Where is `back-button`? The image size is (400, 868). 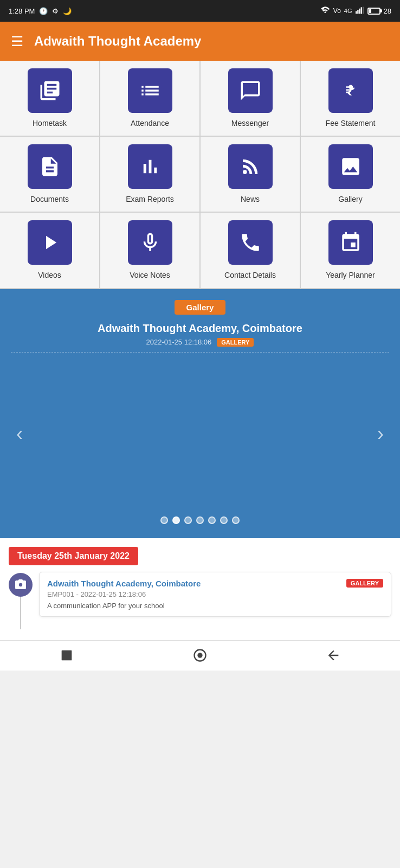
back-button is located at coordinates (333, 655).